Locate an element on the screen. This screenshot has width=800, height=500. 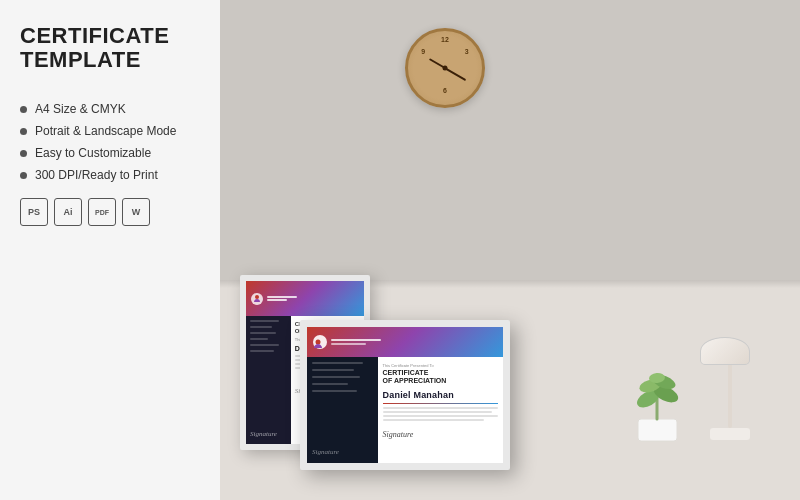
cert-portrait-header is located at coordinates (305, 298).